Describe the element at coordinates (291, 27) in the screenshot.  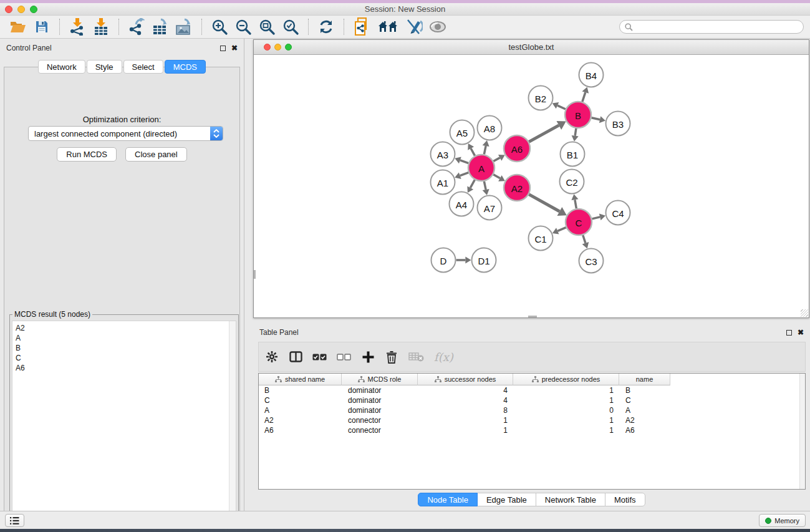
I see `zoom-selected-icon` at that location.